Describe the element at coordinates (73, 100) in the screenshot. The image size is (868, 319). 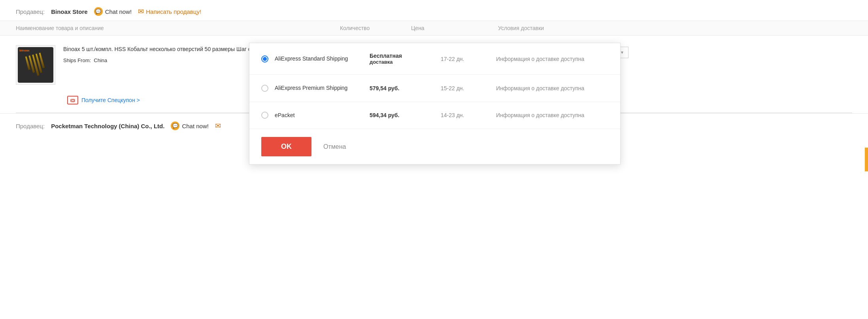
I see `coupon-icon: 🎟` at that location.